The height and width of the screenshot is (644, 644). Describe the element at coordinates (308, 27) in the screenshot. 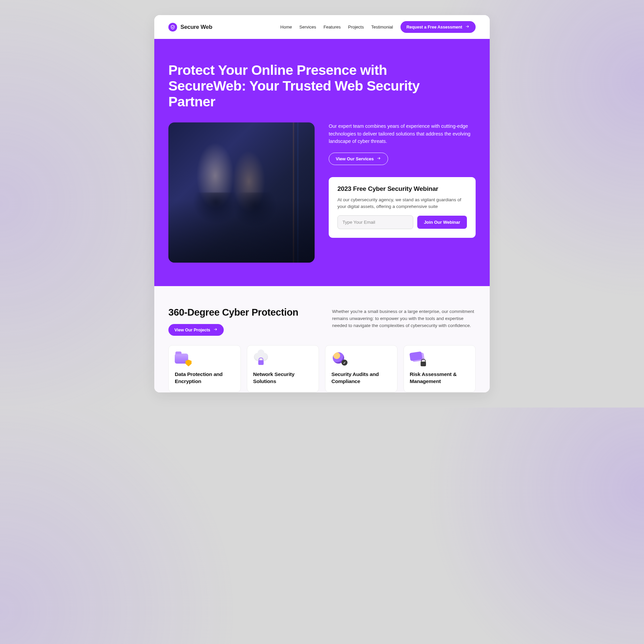

I see `nav-link-services: Services` at that location.